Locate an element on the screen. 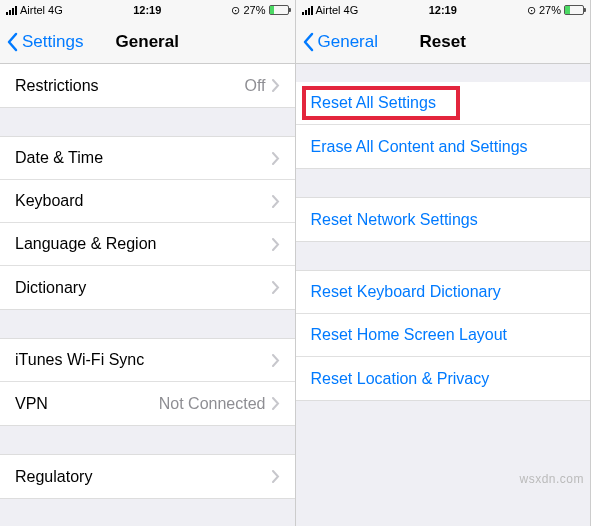  row-label: Erase All Content and Settings is located at coordinates (444, 147).